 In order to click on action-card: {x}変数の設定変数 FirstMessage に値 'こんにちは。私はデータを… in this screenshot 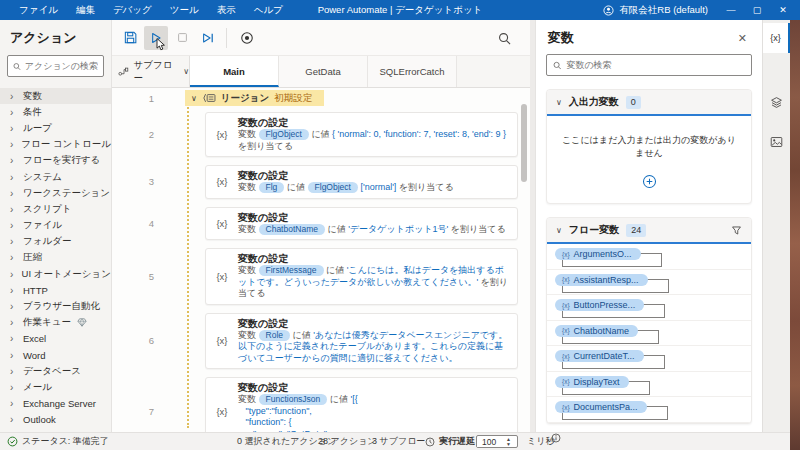, I will do `click(362, 276)`.